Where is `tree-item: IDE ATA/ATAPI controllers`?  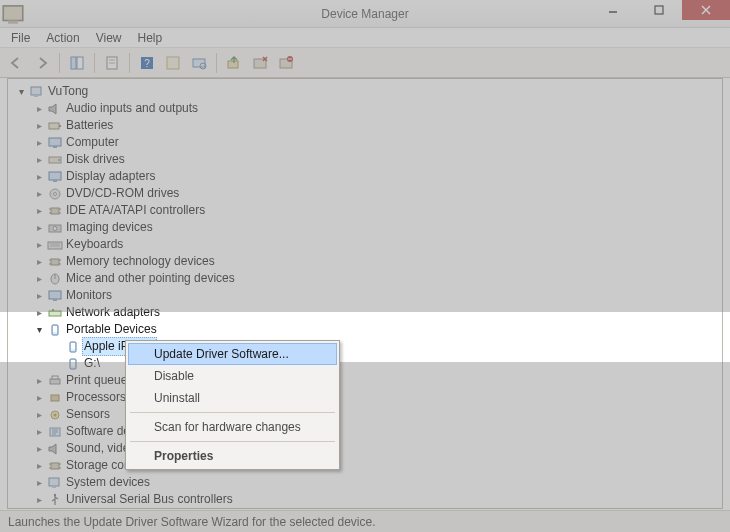
tree-item: IDE ATA/ATAPI controllers is located at coordinates (365, 210).